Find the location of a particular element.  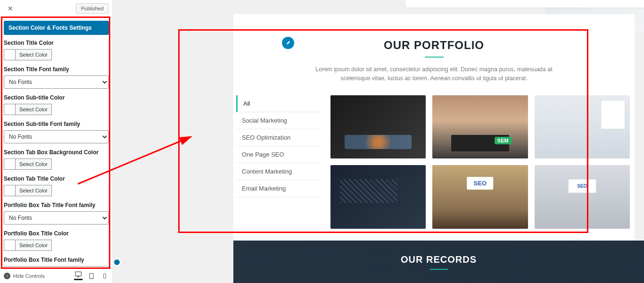

mobile-view-icon is located at coordinates (105, 276).